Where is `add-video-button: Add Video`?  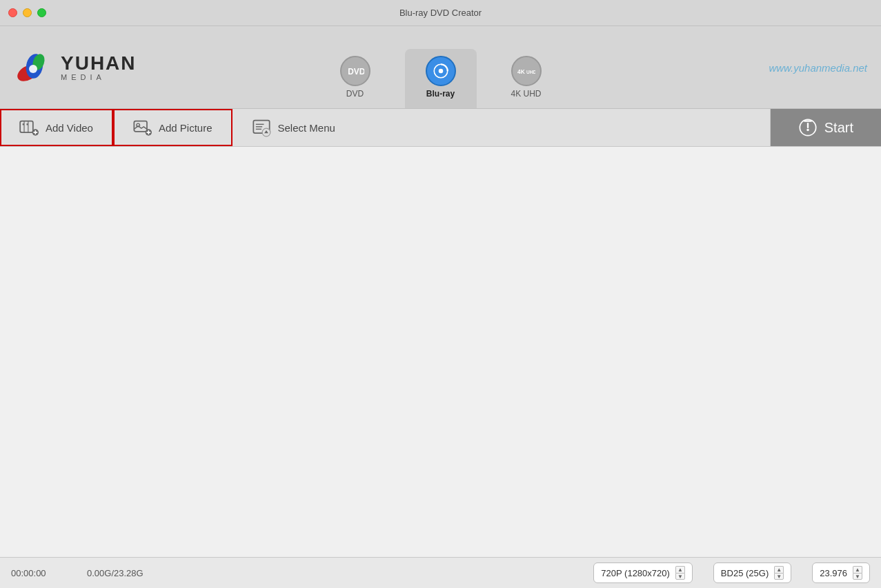 add-video-button: Add Video is located at coordinates (57, 128).